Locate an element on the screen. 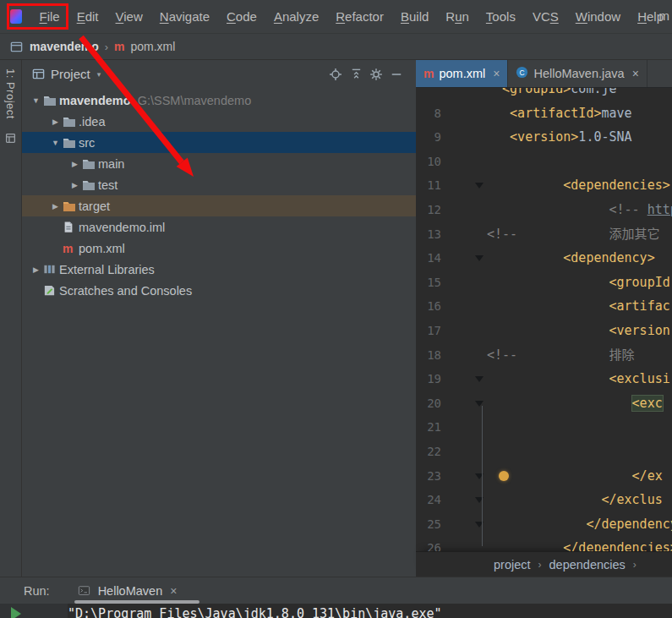 This screenshot has width=672, height=618. tree-item-target: ▶target is located at coordinates (219, 206).